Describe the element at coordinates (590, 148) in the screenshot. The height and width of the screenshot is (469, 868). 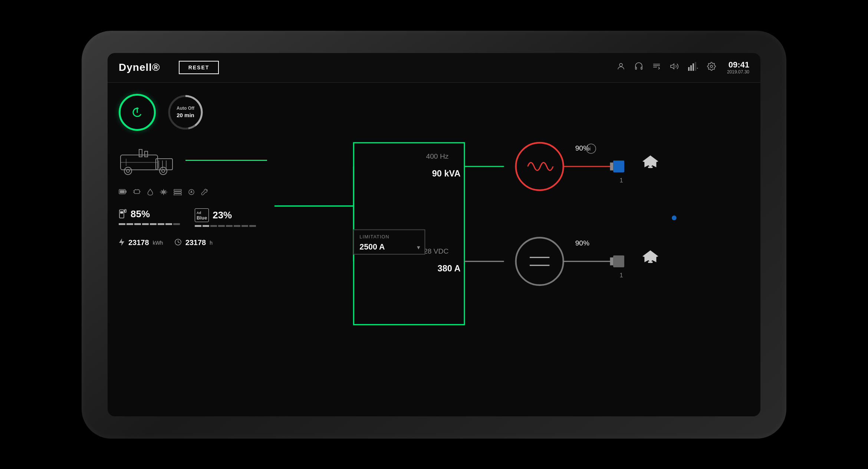
I see `svg-text: i` at that location.